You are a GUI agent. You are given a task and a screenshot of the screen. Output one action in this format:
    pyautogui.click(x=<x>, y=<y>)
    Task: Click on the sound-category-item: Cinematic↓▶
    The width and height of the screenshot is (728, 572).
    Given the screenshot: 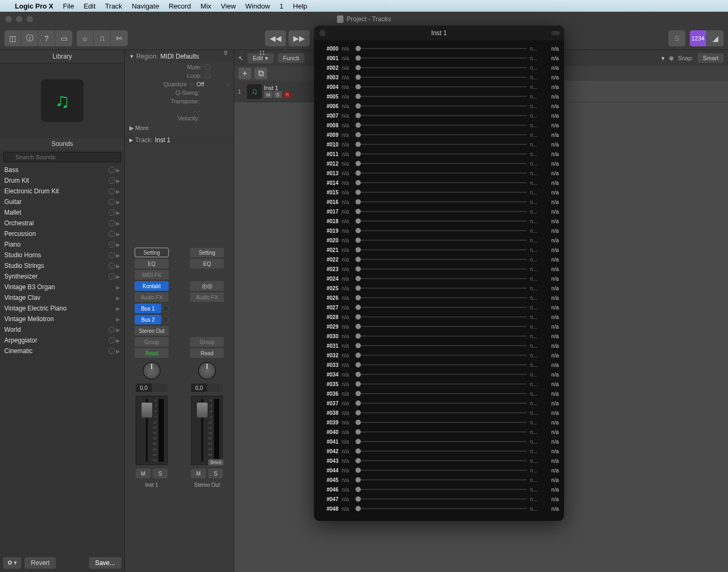 What is the action you would take?
    pyautogui.click(x=62, y=351)
    